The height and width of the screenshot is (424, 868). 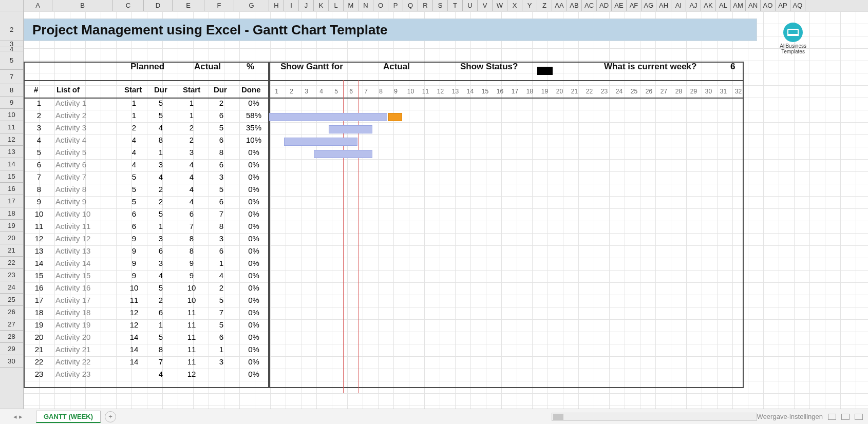 What do you see at coordinates (86, 238) in the screenshot?
I see `cell-activity: Activity 12` at bounding box center [86, 238].